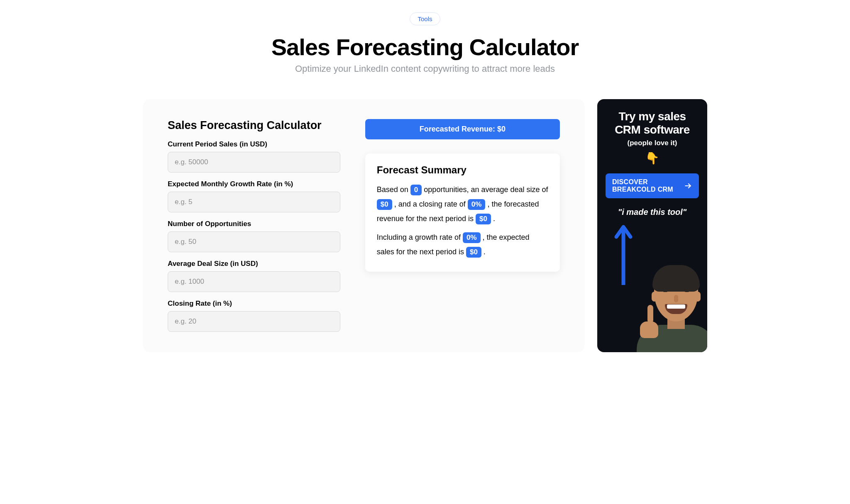 The height and width of the screenshot is (504, 850). What do you see at coordinates (431, 204) in the screenshot?
I see `summary-text: , and a closing rate of` at bounding box center [431, 204].